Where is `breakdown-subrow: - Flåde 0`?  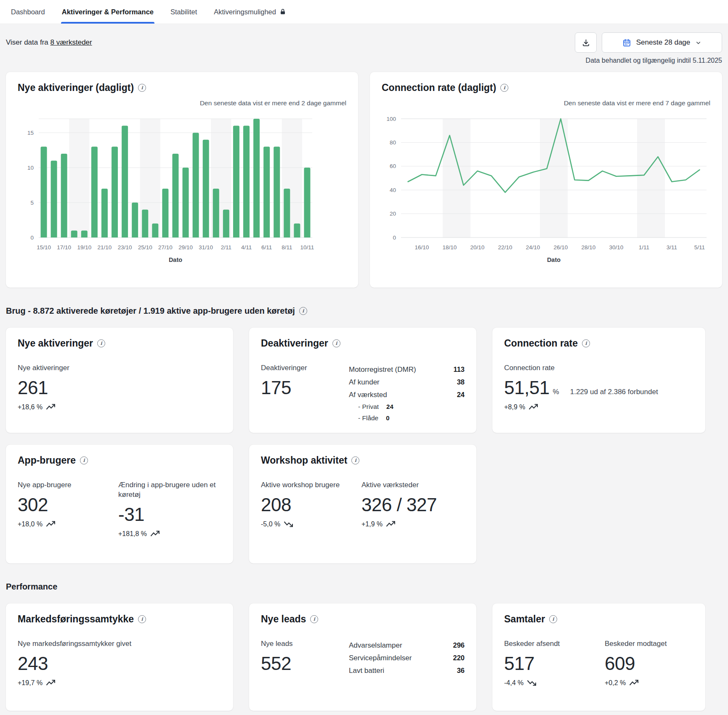 breakdown-subrow: - Flåde 0 is located at coordinates (407, 418).